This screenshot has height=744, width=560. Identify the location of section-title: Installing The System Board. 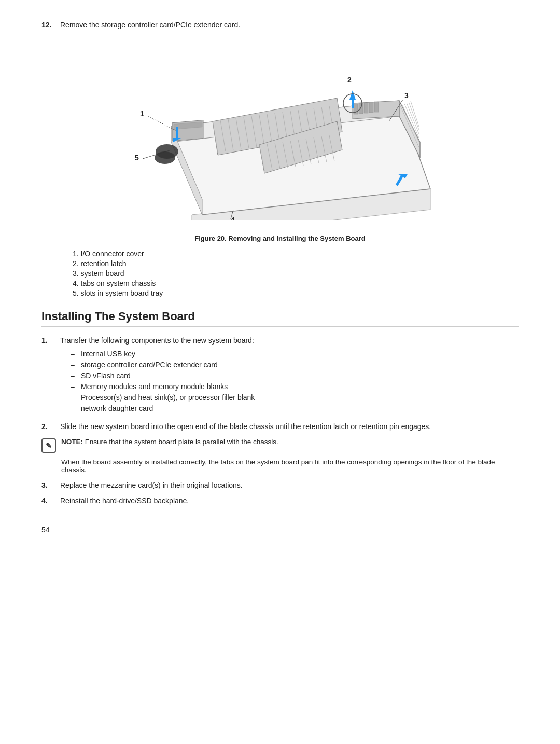
(280, 319).